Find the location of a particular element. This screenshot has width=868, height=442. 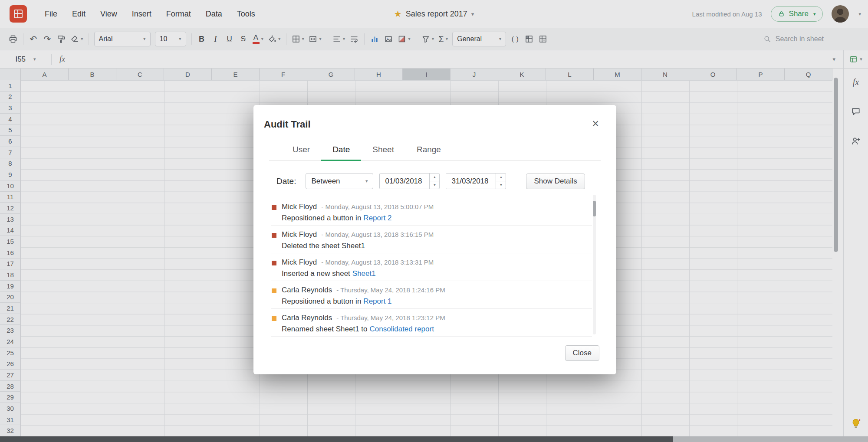

entry-action: Deleted the sheet Sheet1 is located at coordinates (358, 246).